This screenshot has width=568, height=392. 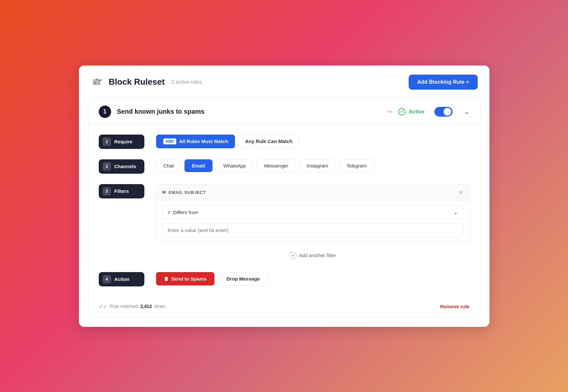 What do you see at coordinates (357, 166) in the screenshot?
I see `channel-telegram-button: Telegram` at bounding box center [357, 166].